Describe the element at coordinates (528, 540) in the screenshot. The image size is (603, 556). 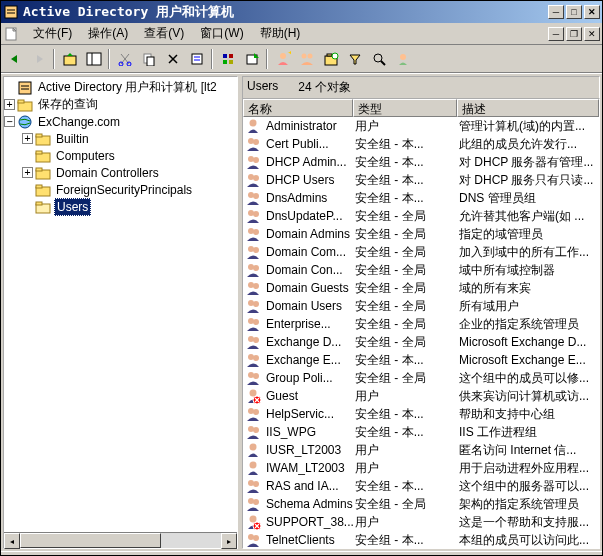
I see `item-desc: 本组的成员可以访问此...` at that location.